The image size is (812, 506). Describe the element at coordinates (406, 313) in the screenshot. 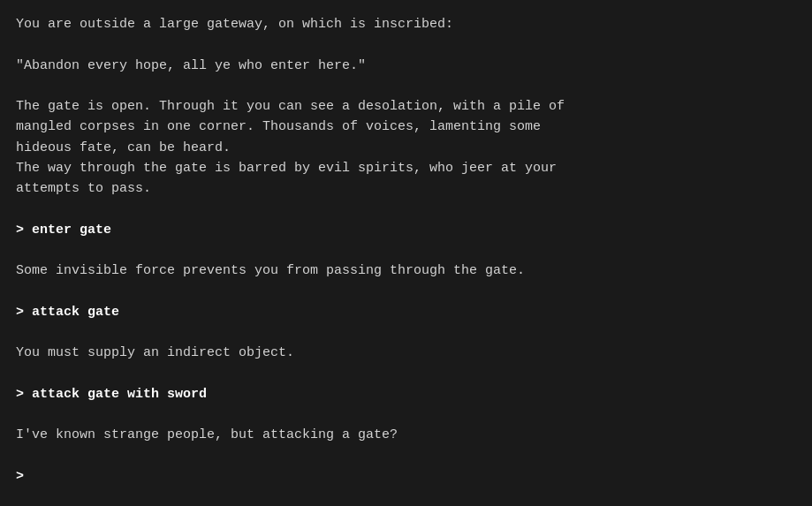

I see `command-line: > attack gate` at that location.